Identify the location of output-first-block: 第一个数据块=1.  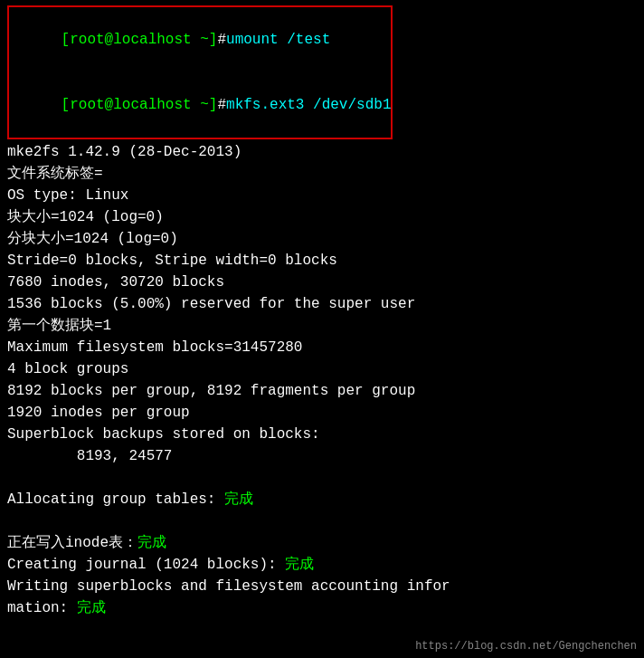
(322, 326).